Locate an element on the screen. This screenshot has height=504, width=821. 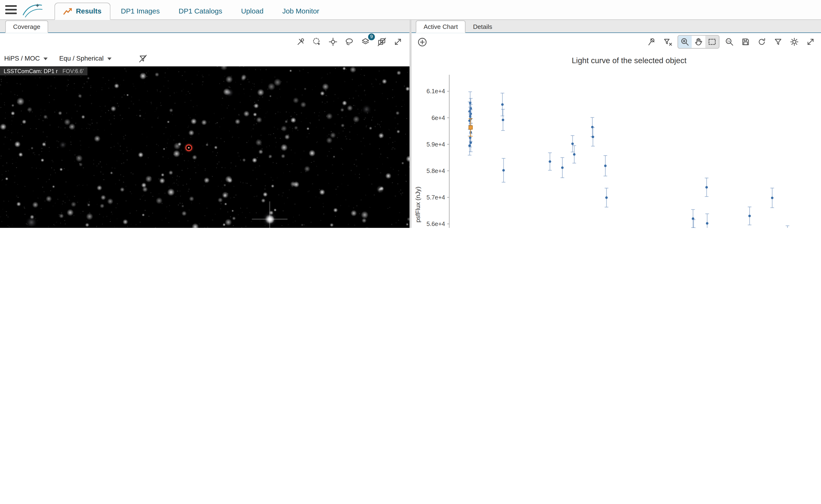
restore-chart-icon is located at coordinates (762, 42).